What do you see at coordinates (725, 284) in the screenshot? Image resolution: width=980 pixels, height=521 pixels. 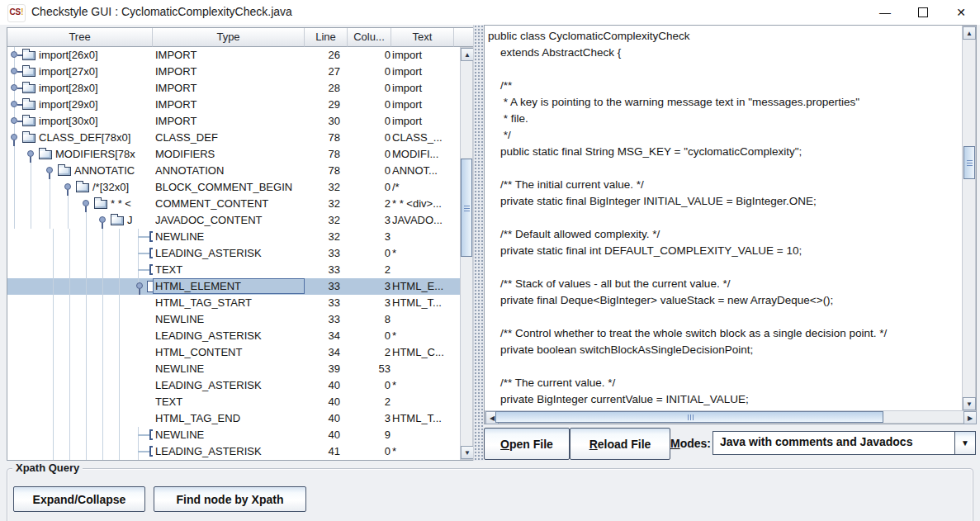 I see `code-line: /** Stack of values - all but the curren…` at bounding box center [725, 284].